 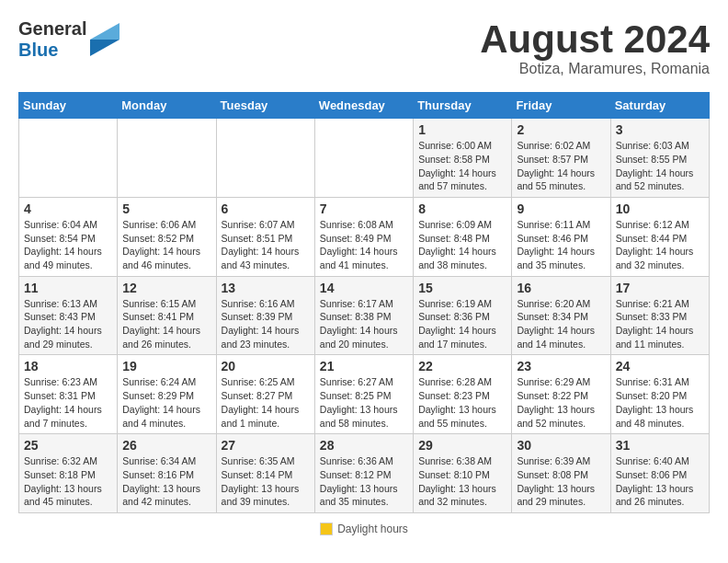 What do you see at coordinates (364, 529) in the screenshot?
I see `footer-legend: Daylight hours` at bounding box center [364, 529].